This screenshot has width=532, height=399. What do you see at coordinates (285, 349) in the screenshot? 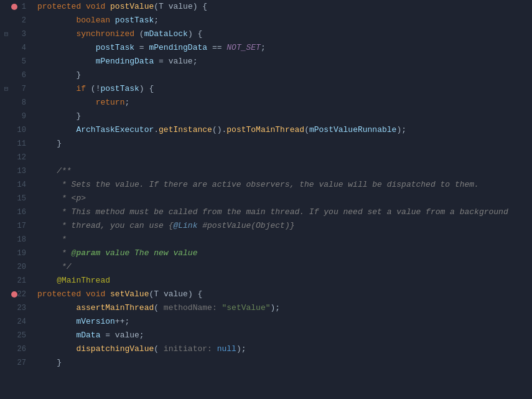
I see `code-line: dispatchingValue( initiator: null);` at bounding box center [285, 349].